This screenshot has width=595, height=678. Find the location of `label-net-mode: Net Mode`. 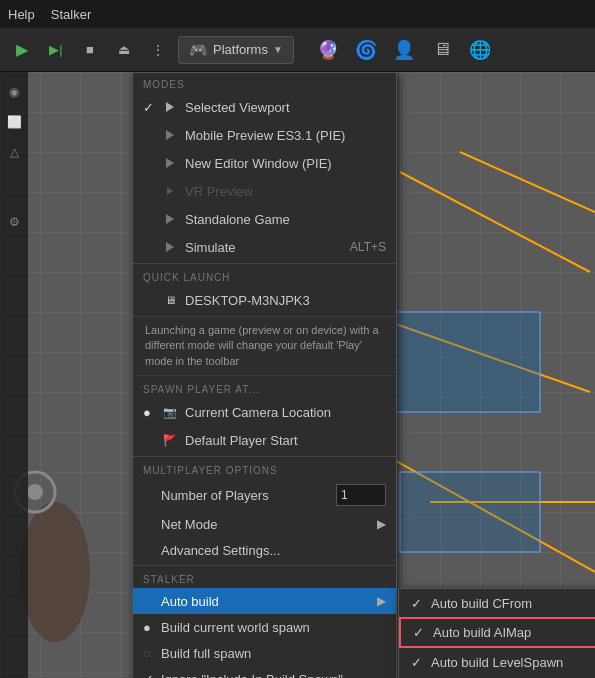

label-net-mode: Net Mode is located at coordinates (269, 524).